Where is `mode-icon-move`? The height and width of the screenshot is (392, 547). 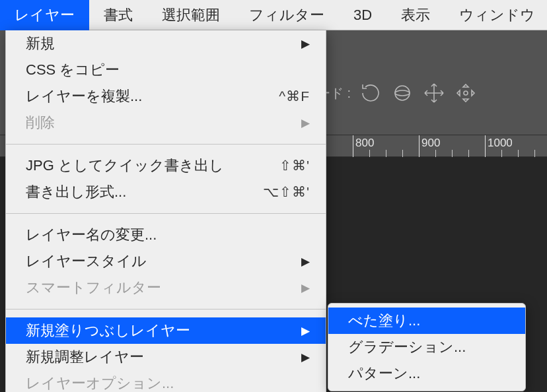
mode-icon-move is located at coordinates (434, 93).